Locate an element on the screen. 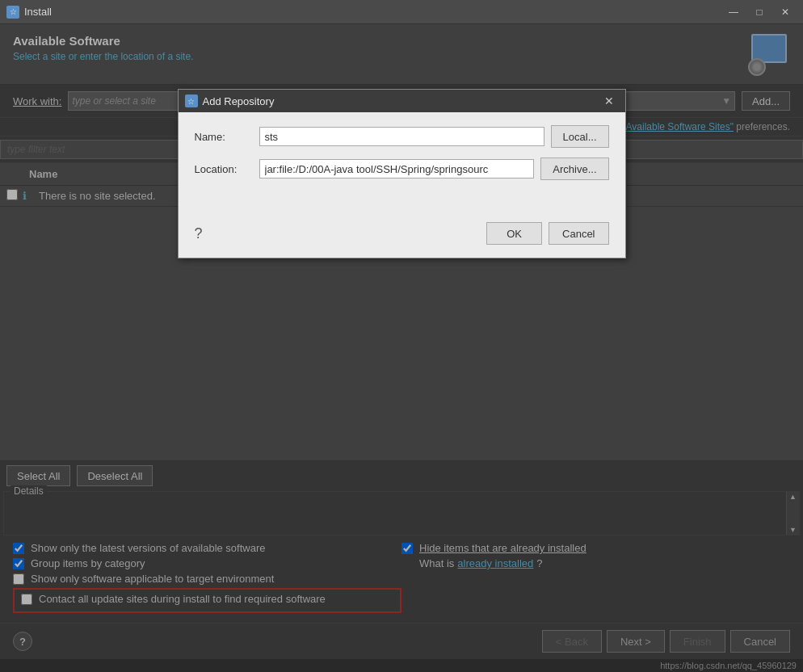 The height and width of the screenshot is (672, 803). dialog-icon: ☆ is located at coordinates (191, 101).